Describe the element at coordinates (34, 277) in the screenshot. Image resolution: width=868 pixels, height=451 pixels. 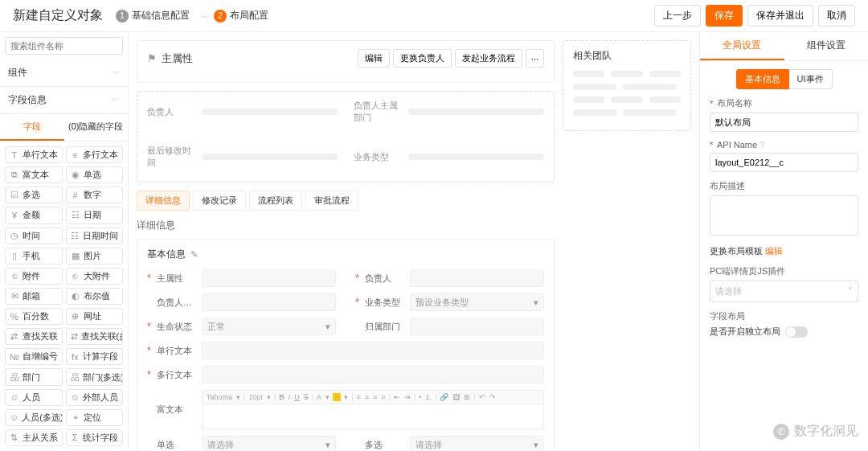
I see `field-item: ⎋附件` at that location.